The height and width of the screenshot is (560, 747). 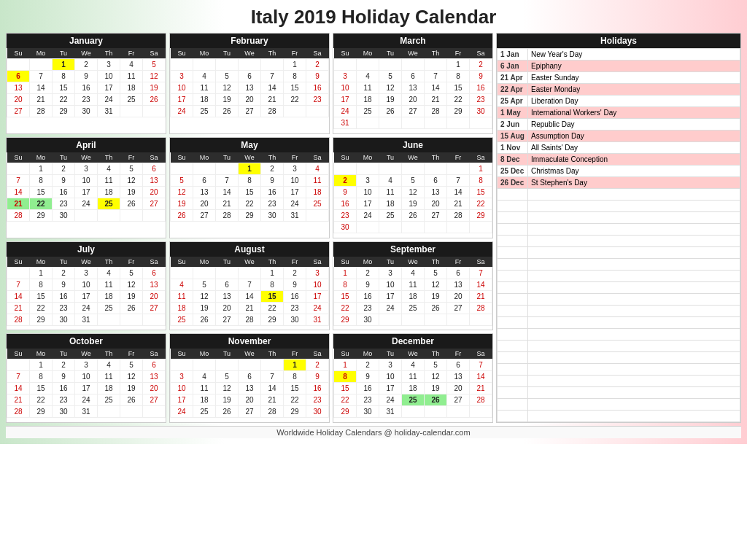 What do you see at coordinates (295, 192) in the screenshot?
I see `cal-day: 17` at bounding box center [295, 192].